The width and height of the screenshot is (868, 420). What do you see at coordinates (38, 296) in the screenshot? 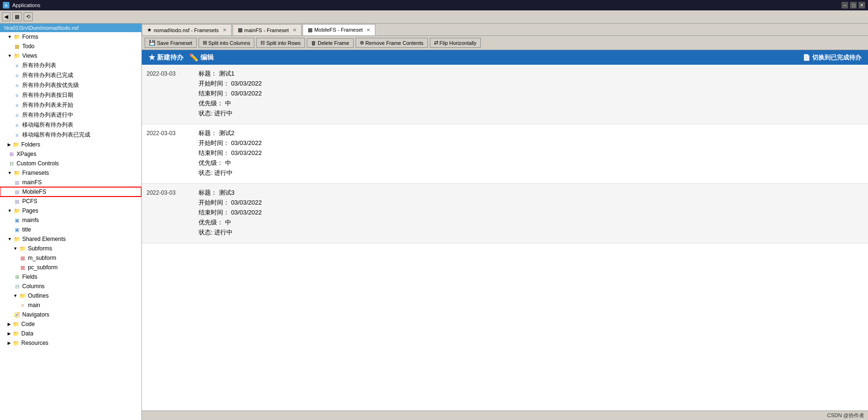
I see `outlines-label: Outlines` at bounding box center [38, 296].